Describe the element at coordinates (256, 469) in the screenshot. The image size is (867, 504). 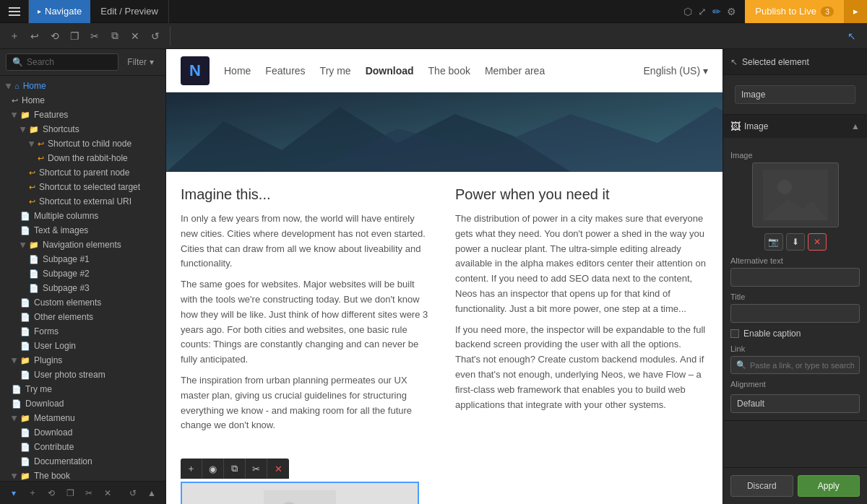
I see `element-cut-button: ✂` at that location.